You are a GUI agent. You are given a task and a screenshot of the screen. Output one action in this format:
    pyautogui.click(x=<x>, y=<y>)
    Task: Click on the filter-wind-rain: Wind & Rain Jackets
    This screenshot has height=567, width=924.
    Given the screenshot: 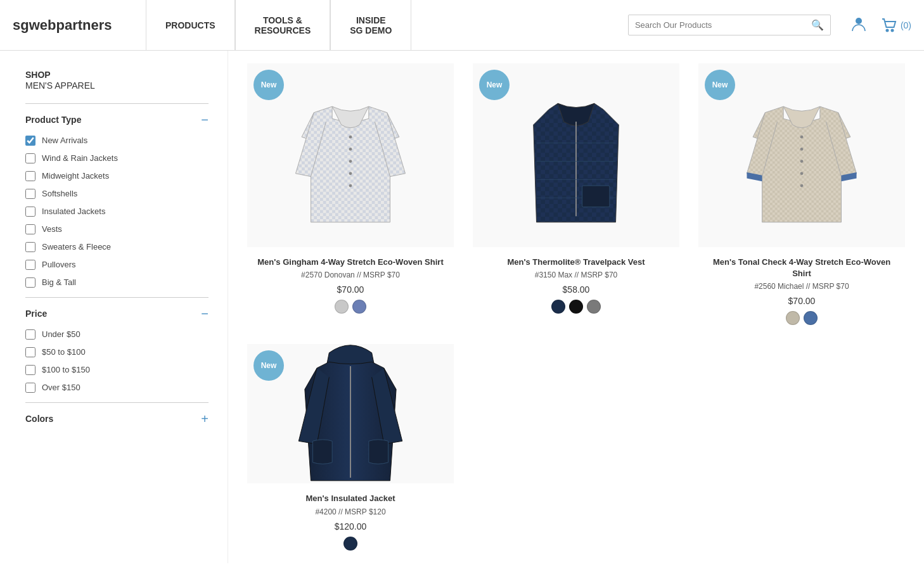 What is the action you would take?
    pyautogui.click(x=117, y=158)
    